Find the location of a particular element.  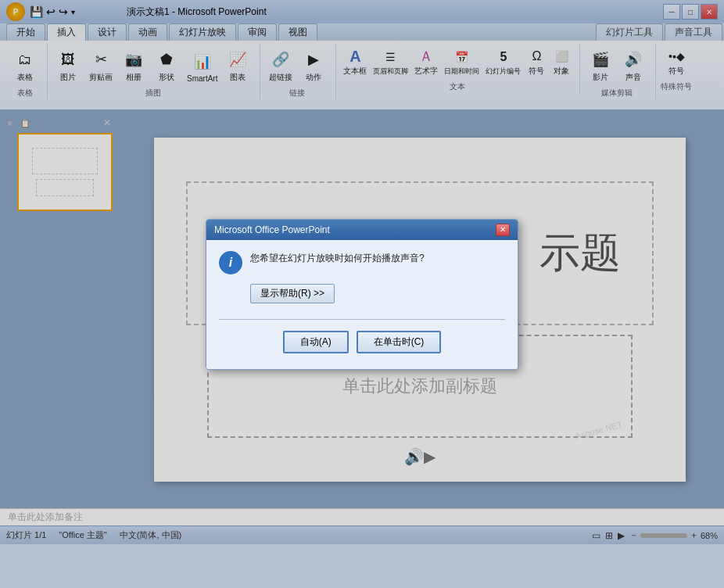

dialog-message: 您希望在幻灯片放映时如何开始播放声音? is located at coordinates (338, 258).